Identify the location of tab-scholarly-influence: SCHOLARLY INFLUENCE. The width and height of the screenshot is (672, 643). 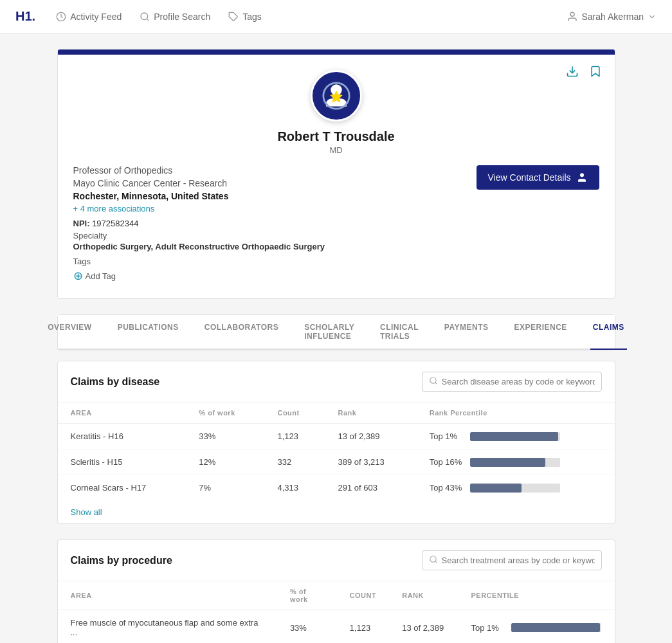
(329, 332).